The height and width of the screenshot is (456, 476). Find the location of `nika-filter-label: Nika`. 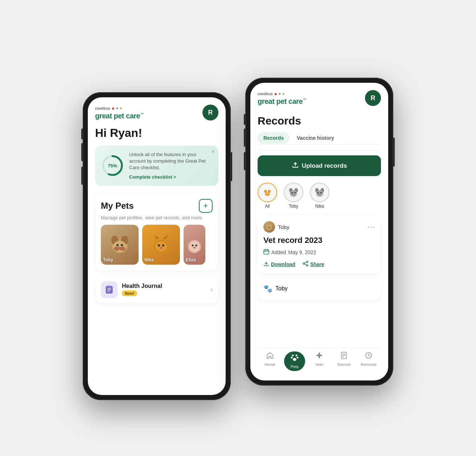

nika-filter-label: Nika is located at coordinates (320, 206).